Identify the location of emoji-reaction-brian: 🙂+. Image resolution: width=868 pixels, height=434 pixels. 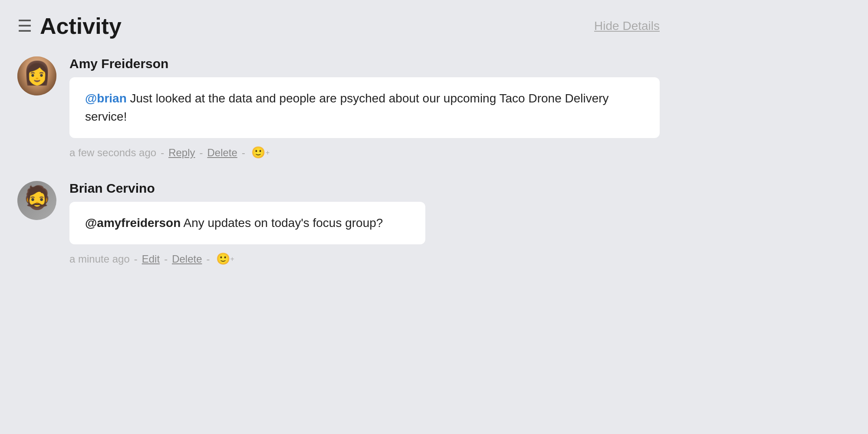
(225, 259).